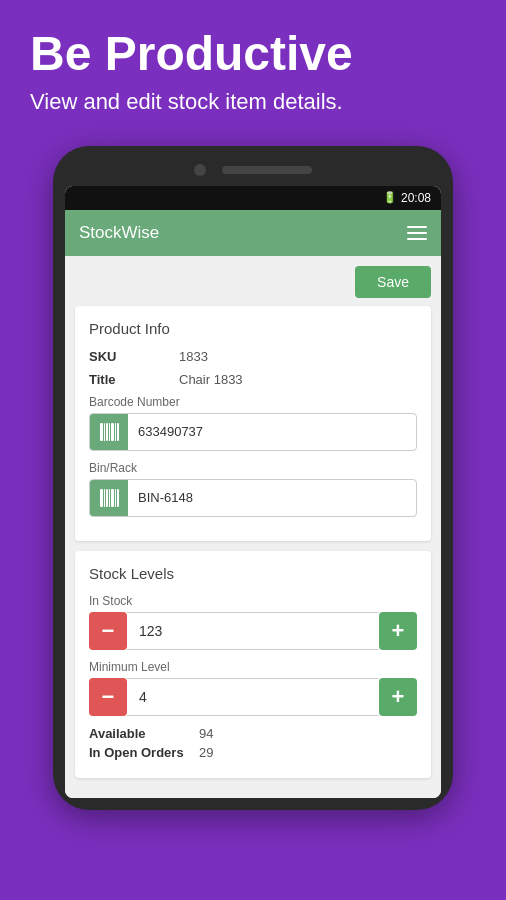 The width and height of the screenshot is (506, 900). What do you see at coordinates (134, 380) in the screenshot?
I see `title-label: Title` at bounding box center [134, 380].